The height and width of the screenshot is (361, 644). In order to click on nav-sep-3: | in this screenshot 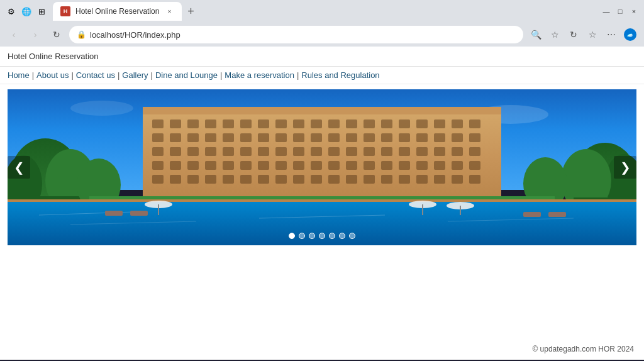, I will do `click(118, 75)`.